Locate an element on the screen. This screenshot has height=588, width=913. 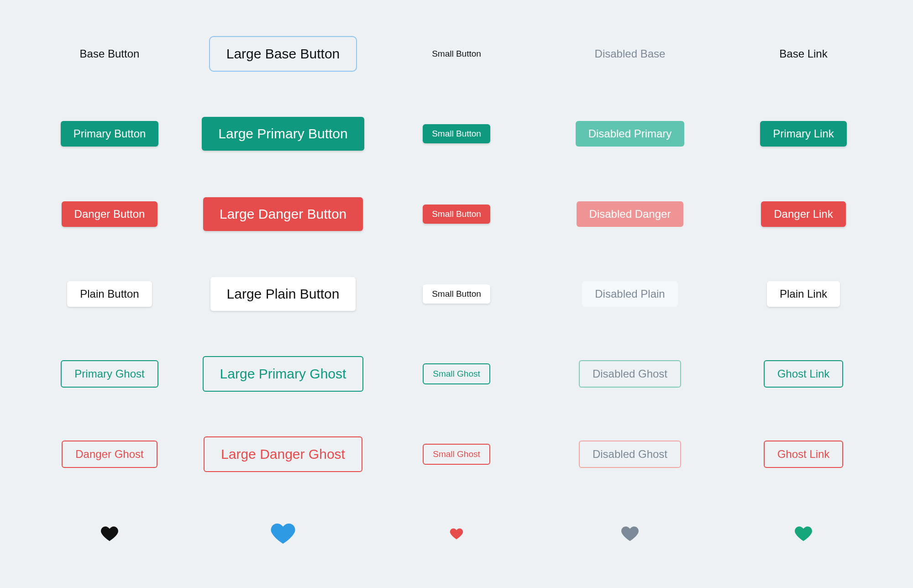
plain-button: Plain Button is located at coordinates (110, 294).